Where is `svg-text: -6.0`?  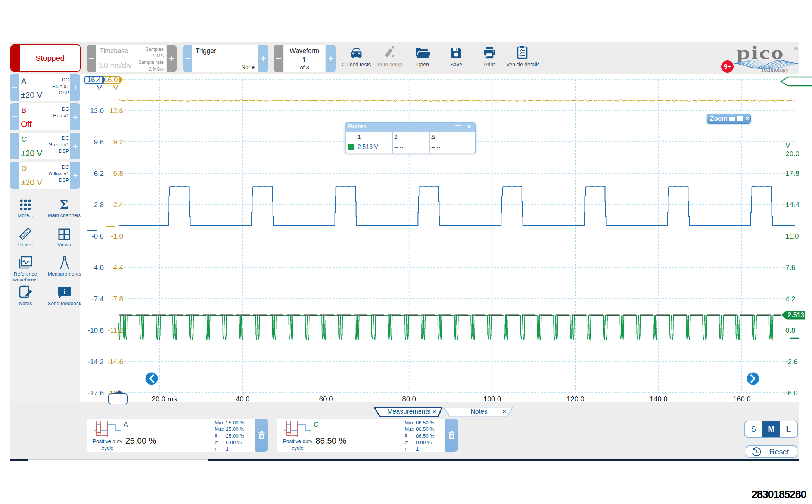
svg-text: -6.0 is located at coordinates (791, 393).